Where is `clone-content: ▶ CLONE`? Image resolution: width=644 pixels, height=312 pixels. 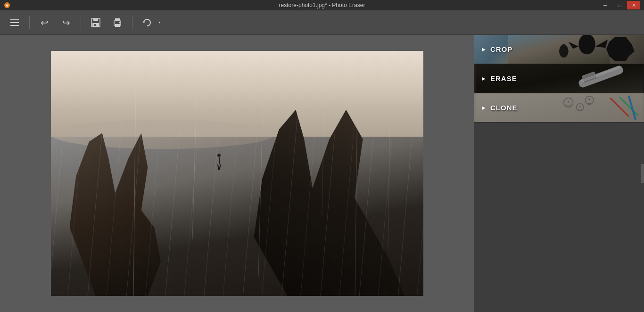 clone-content: ▶ CLONE is located at coordinates (500, 107).